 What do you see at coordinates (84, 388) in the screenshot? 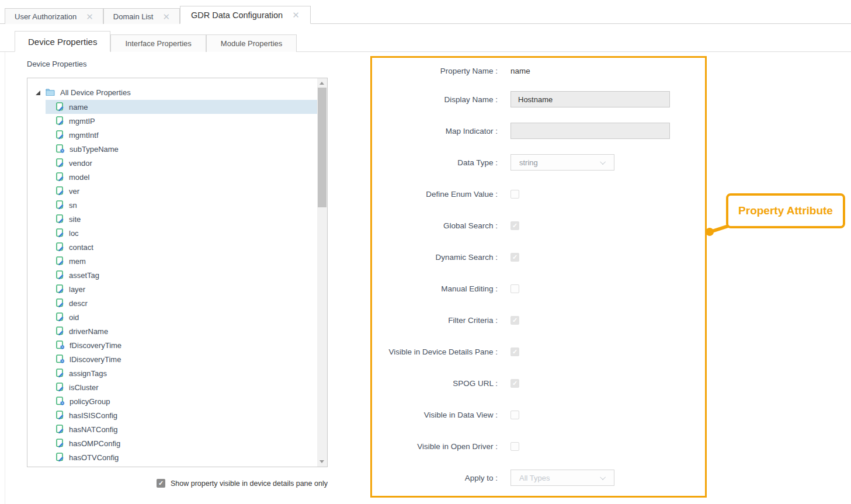
I see `tree-item-label: isCluster` at bounding box center [84, 388].